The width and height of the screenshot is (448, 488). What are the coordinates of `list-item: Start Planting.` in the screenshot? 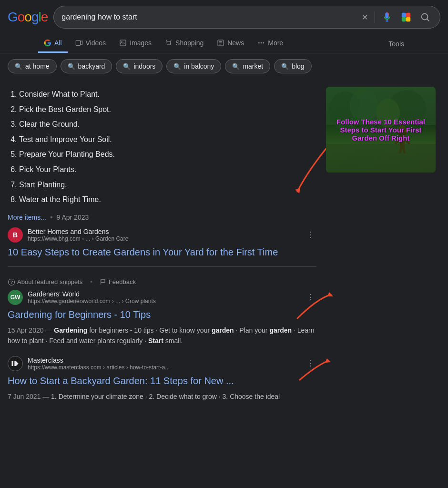 It's located at (168, 185).